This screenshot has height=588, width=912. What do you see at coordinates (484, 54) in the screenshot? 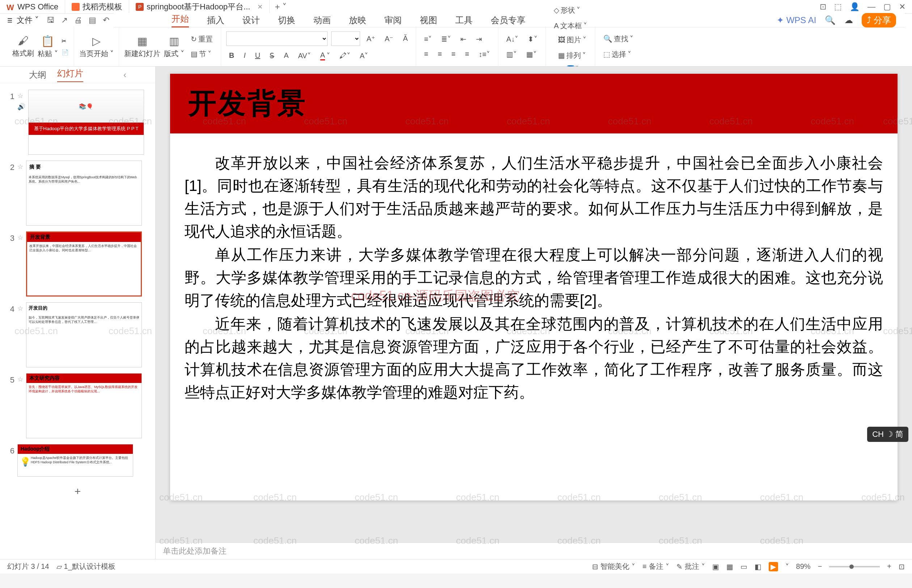
I see `line-spacing-icon: ↕≡˅` at bounding box center [484, 54].